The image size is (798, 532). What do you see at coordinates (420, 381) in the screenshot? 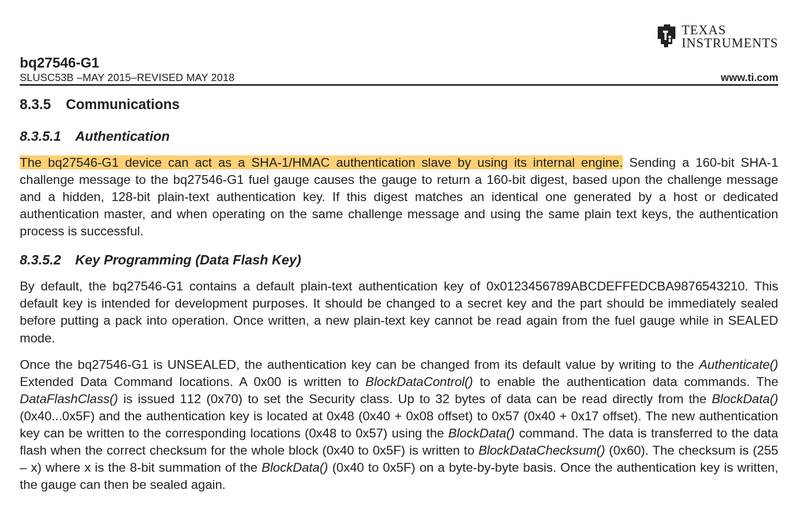
I see `api-name: BlockDataControl()` at bounding box center [420, 381].